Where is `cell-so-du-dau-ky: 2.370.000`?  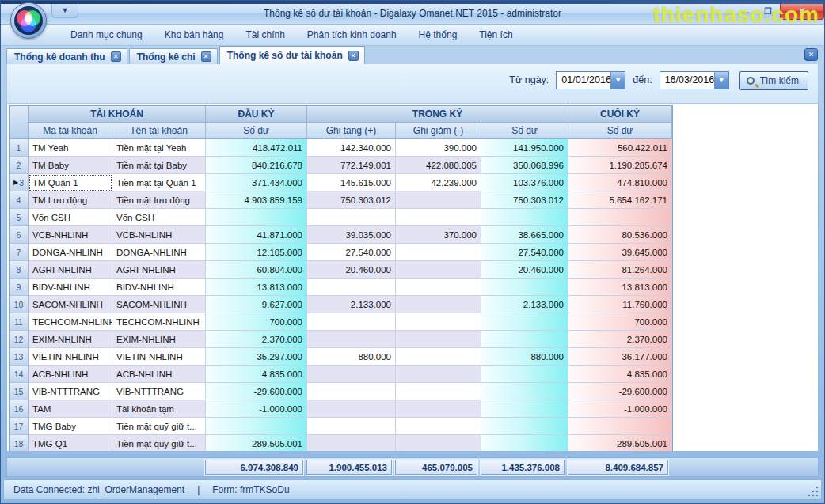
cell-so-du-dau-ky: 2.370.000 is located at coordinates (257, 339).